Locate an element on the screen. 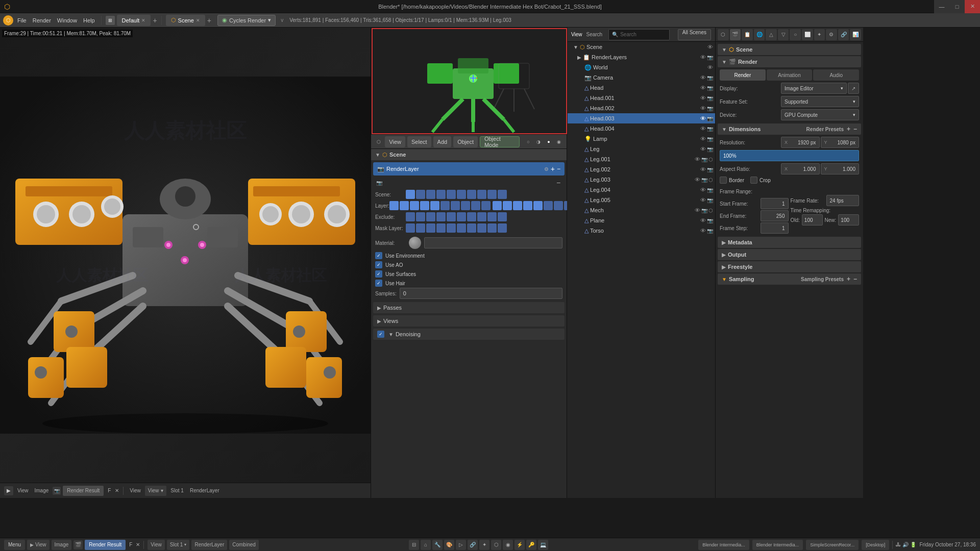 This screenshot has width=980, height=551. head004-eye-icon: 👁 is located at coordinates (703, 129).